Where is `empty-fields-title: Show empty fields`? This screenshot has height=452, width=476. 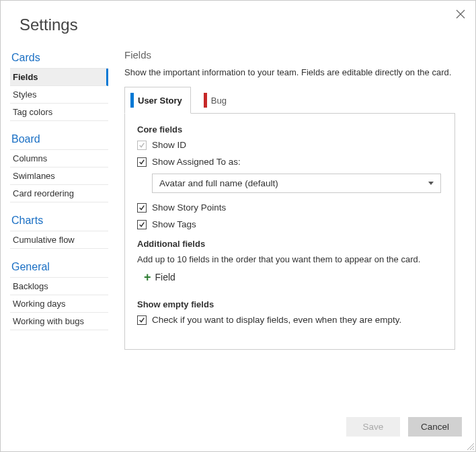 empty-fields-title: Show empty fields is located at coordinates (290, 304).